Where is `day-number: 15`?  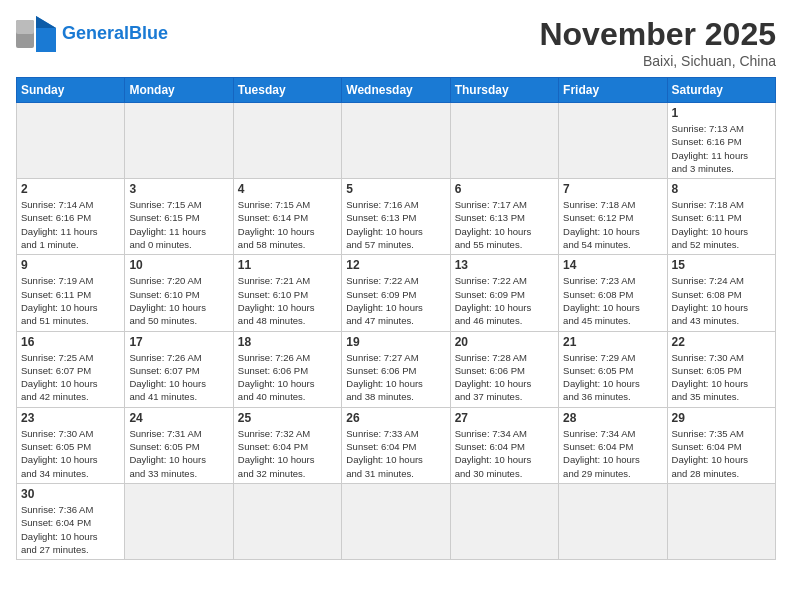
day-number: 15 is located at coordinates (722, 265).